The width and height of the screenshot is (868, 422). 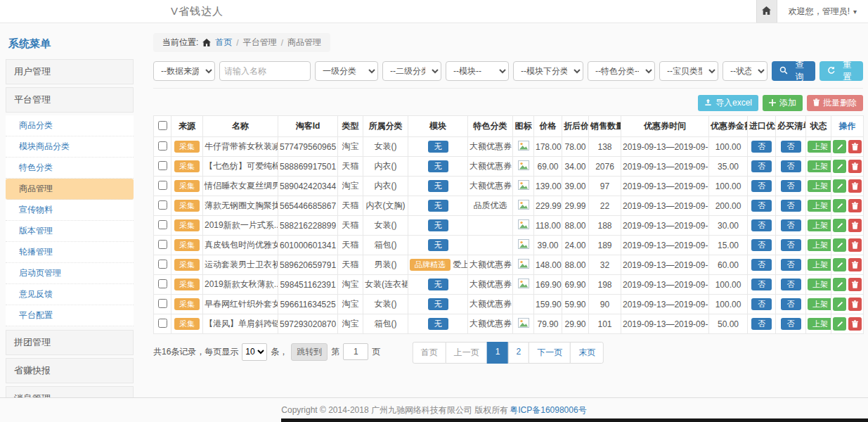 I want to click on cell-13: 100.00, so click(x=728, y=305).